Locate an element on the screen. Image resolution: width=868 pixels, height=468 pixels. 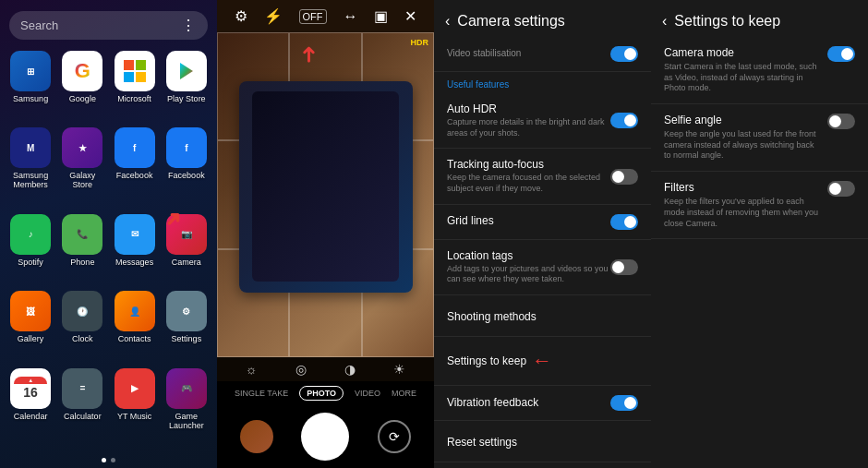
camera-mode-title: Camera mode is located at coordinates (742, 53).